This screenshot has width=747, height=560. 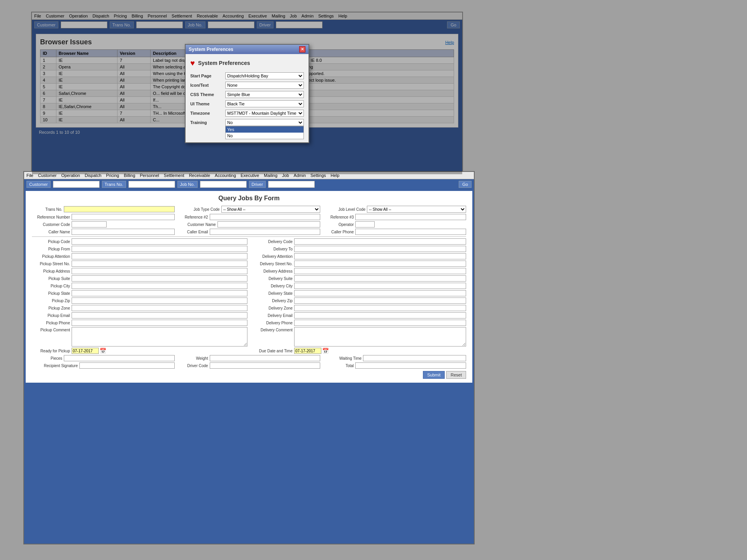 What do you see at coordinates (47, 359) in the screenshot?
I see `pieces-label: Pieces` at bounding box center [47, 359].